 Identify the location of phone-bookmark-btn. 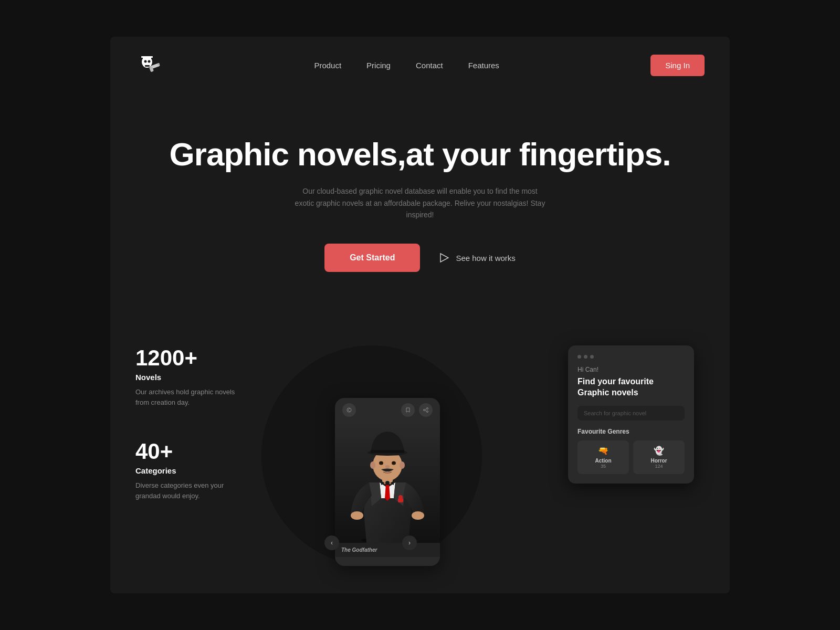
(408, 410).